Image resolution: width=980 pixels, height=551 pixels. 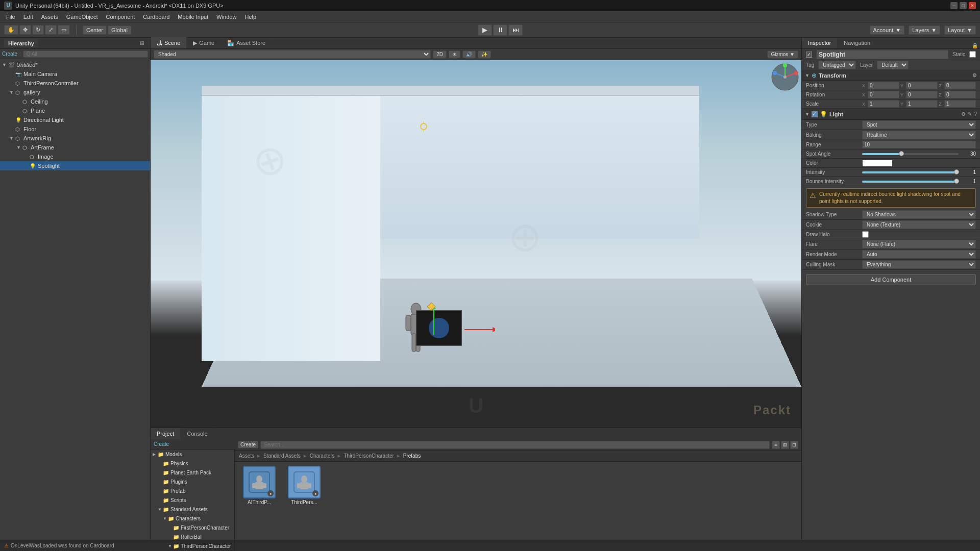 What do you see at coordinates (282, 456) in the screenshot?
I see `breadcrumb-standard-assets: Standard Assets` at bounding box center [282, 456].